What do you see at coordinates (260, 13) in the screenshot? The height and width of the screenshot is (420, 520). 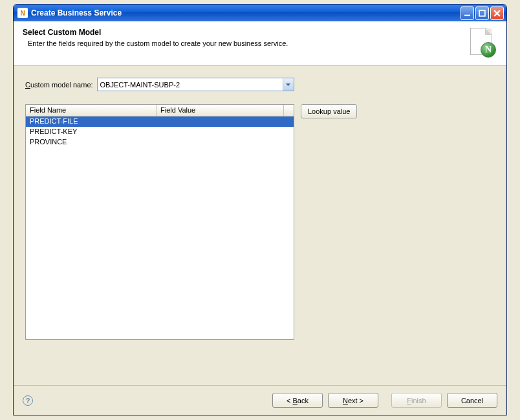 I see `titlebar: N Create Business Service` at bounding box center [260, 13].